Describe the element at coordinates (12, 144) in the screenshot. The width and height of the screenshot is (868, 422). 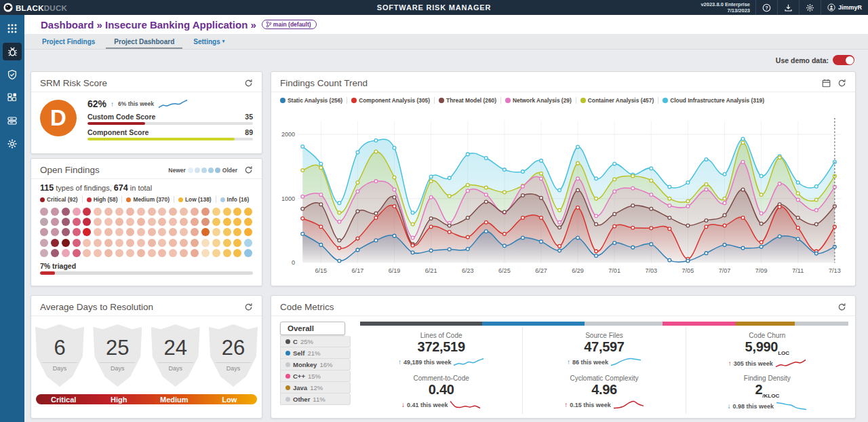
I see `sidebar-item-gear` at that location.